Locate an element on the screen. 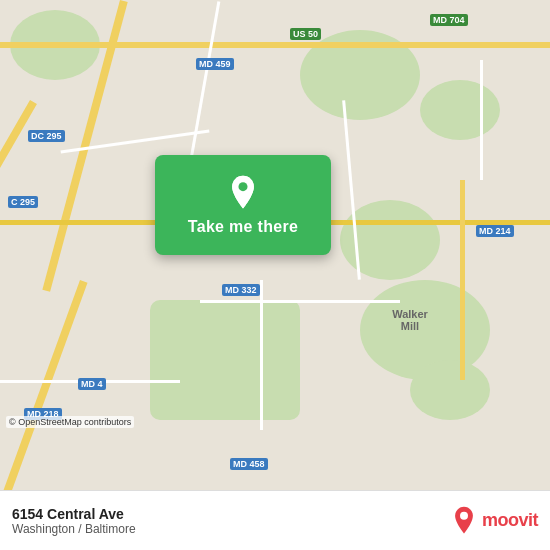 This screenshot has width=550, height=550. road-us50 is located at coordinates (275, 45).